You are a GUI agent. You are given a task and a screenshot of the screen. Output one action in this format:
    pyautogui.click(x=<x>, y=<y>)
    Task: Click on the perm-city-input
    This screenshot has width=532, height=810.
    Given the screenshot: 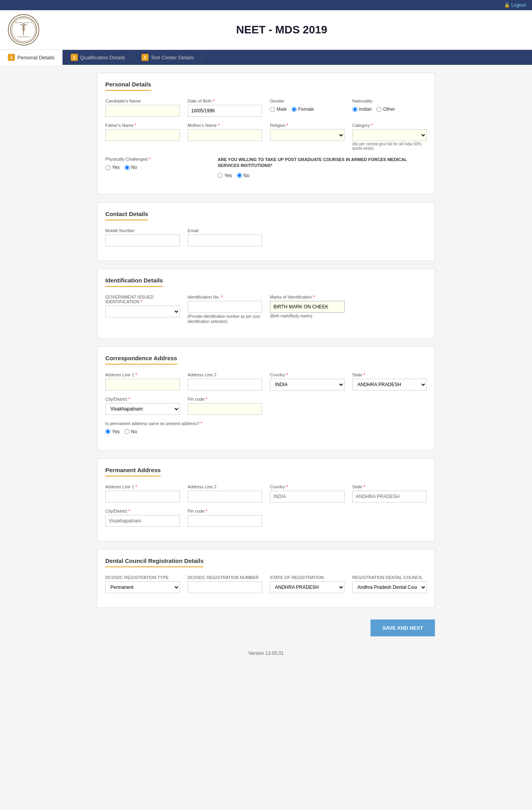 What is the action you would take?
    pyautogui.click(x=143, y=521)
    